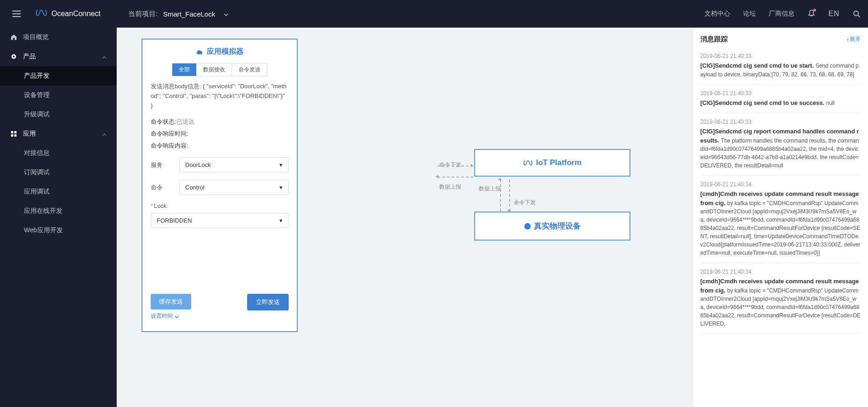 The height and width of the screenshot is (407, 868). Describe the element at coordinates (857, 14) in the screenshot. I see `search-button` at that location.